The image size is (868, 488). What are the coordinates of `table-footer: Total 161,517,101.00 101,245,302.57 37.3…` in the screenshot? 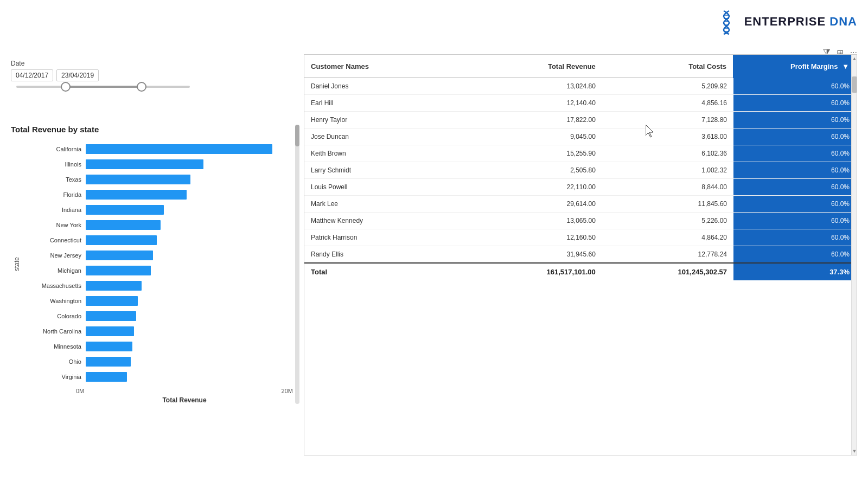 It's located at (580, 272).